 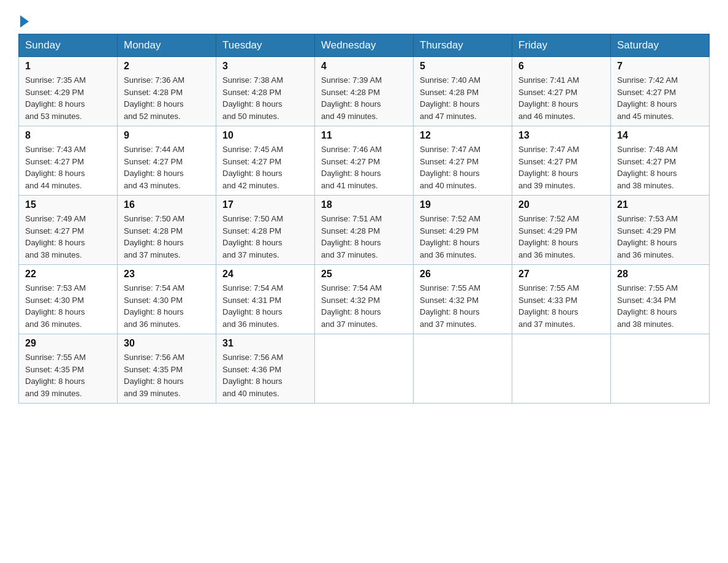 I want to click on day-number: 19, so click(x=463, y=205).